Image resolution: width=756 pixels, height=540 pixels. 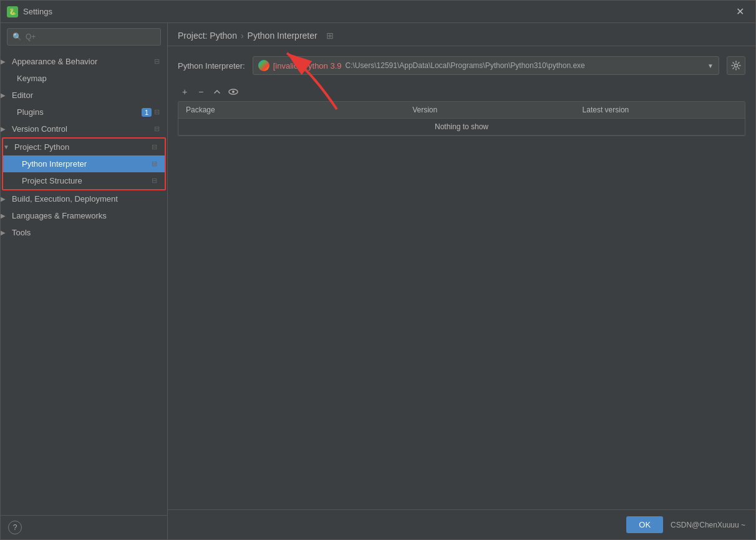 What do you see at coordinates (87, 164) in the screenshot?
I see `sidebar-item-label: Python Interpreter` at bounding box center [87, 164].